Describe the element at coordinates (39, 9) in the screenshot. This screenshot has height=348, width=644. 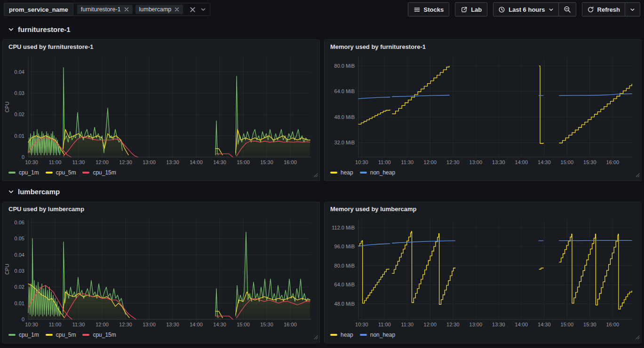
I see `variable-label: prom_service_name` at that location.